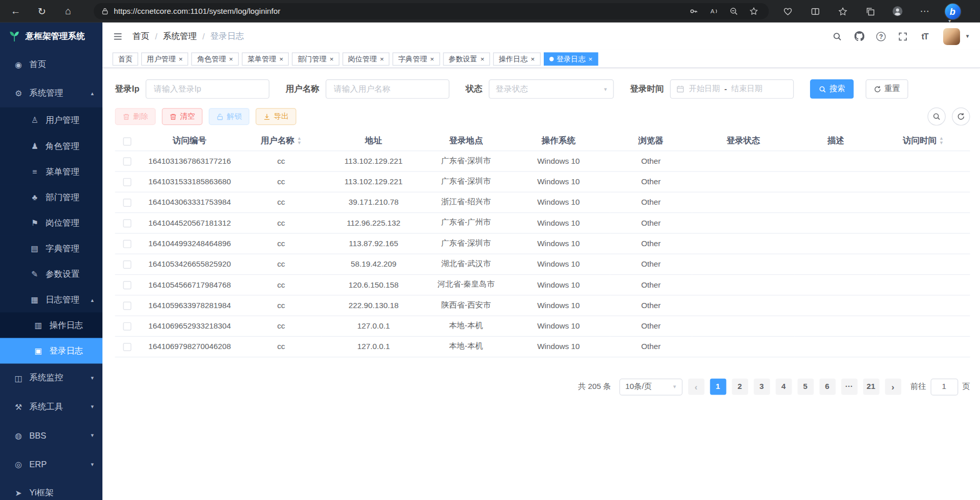 The height and width of the screenshot is (500, 980). I want to click on user-avatar, so click(951, 36).